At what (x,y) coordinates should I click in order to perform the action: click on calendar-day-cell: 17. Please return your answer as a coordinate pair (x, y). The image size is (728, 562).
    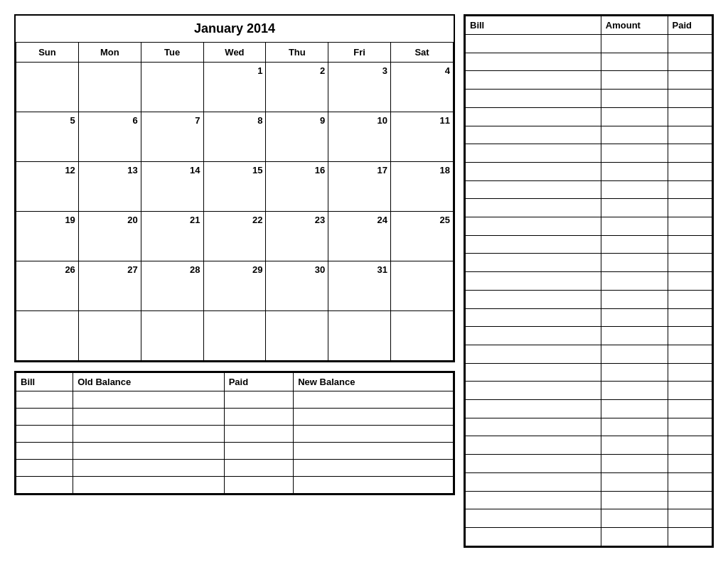
    Looking at the image, I should click on (360, 187).